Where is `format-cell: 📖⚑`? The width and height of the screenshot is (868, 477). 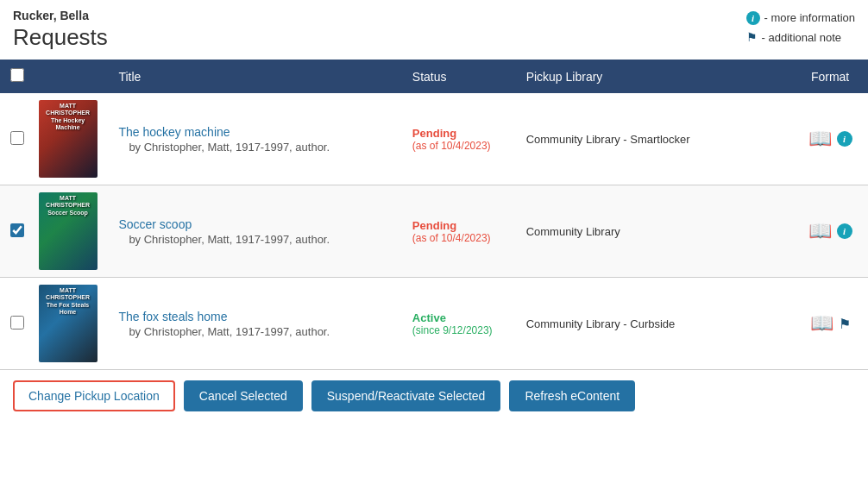 format-cell: 📖⚑ is located at coordinates (830, 324).